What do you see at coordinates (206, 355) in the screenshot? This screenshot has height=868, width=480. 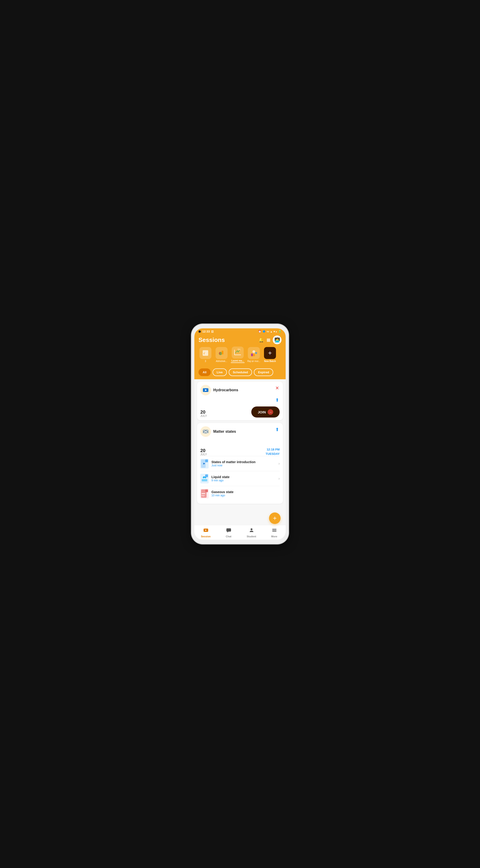 I see `batch-item-1: √ 3` at bounding box center [206, 355].